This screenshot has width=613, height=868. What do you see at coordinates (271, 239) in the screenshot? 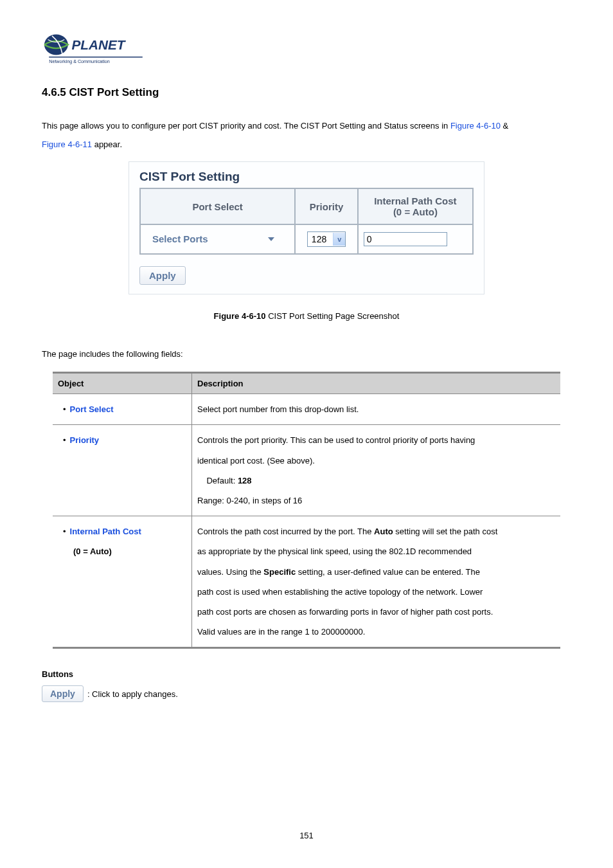
I see `chevron-down-icon` at bounding box center [271, 239].